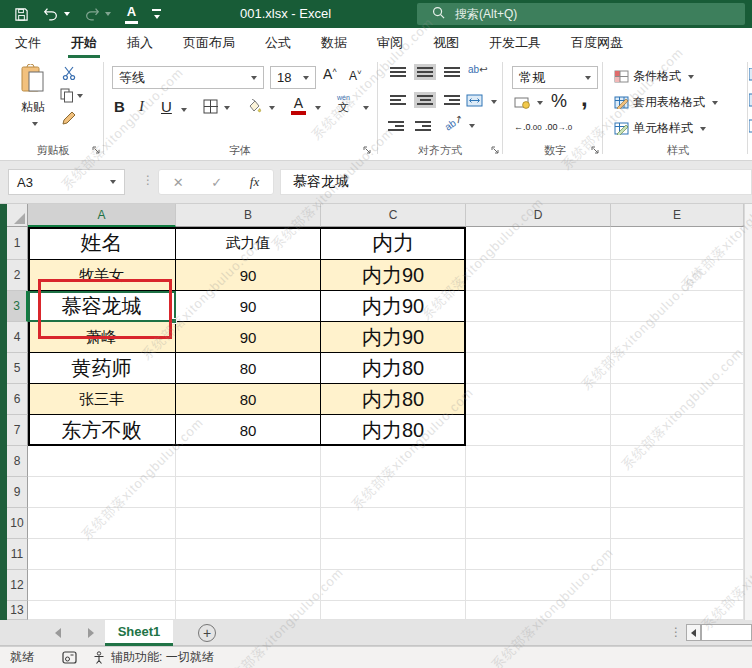  I want to click on row-header-2: 2, so click(18, 276).